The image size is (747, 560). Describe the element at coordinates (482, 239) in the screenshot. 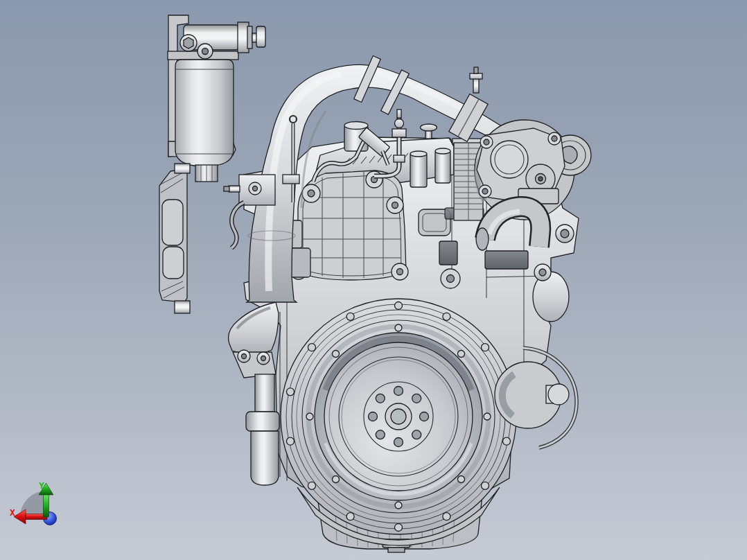

I see `downpipe-end-flange` at that location.